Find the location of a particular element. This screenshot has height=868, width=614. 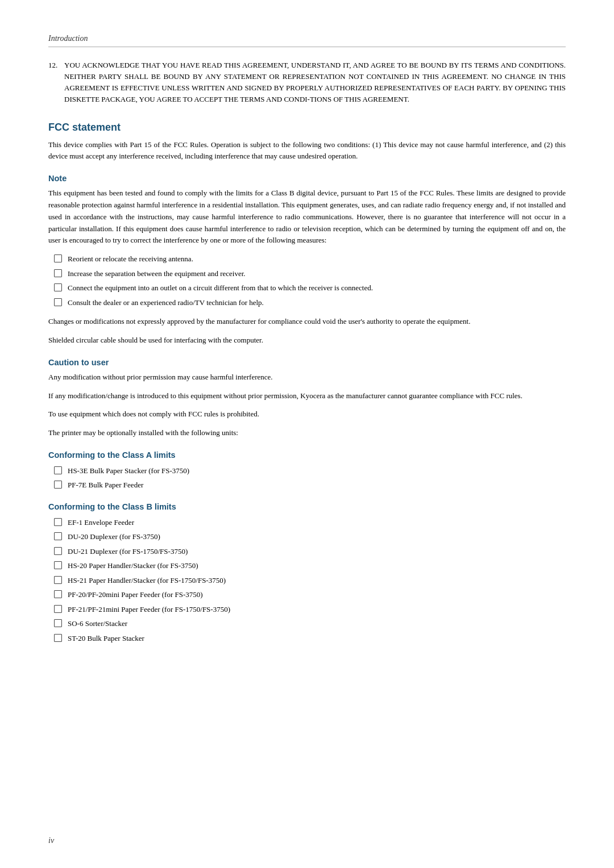

item-number: 12. is located at coordinates (56, 65).